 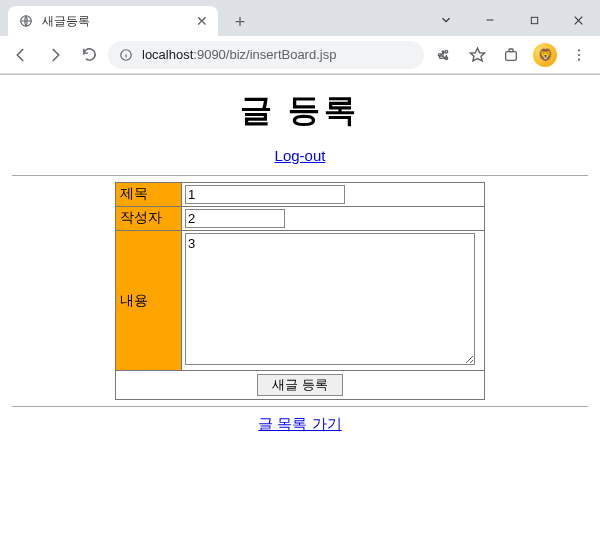 What do you see at coordinates (235, 218) in the screenshot?
I see `writer-input` at bounding box center [235, 218].